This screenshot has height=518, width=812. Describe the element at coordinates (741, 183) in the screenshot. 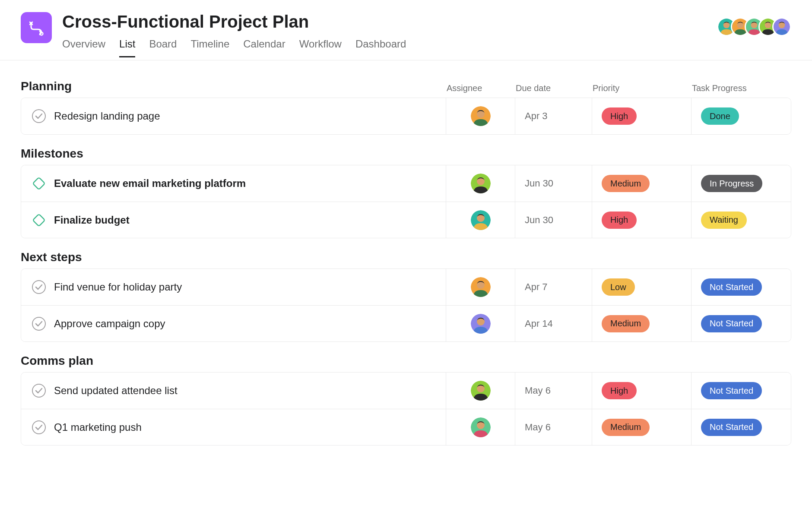

I see `cell-progress: In Progress` at that location.